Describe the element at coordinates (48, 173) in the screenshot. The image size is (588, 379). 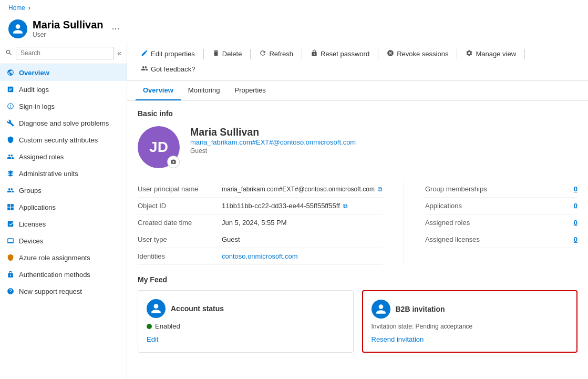
I see `sidebar-item-label-admin-units: Administrative units` at that location.